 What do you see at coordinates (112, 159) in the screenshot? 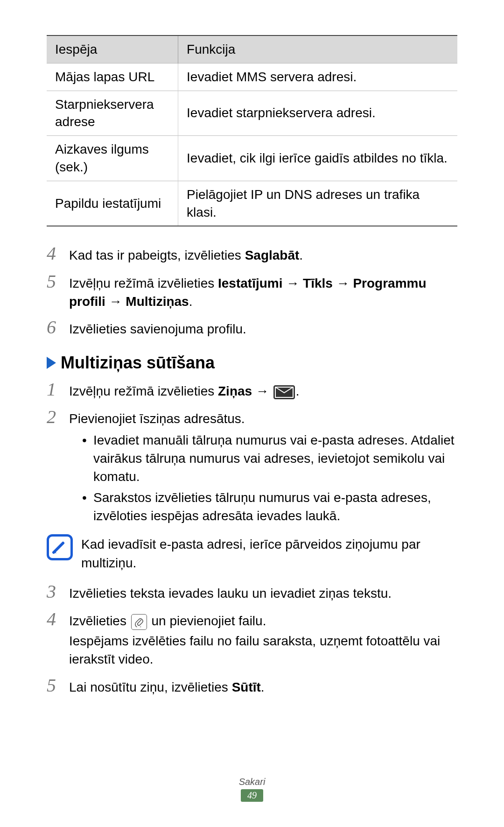
I see `table-cell: Aizkaves ilgums (sek.)` at bounding box center [112, 159].